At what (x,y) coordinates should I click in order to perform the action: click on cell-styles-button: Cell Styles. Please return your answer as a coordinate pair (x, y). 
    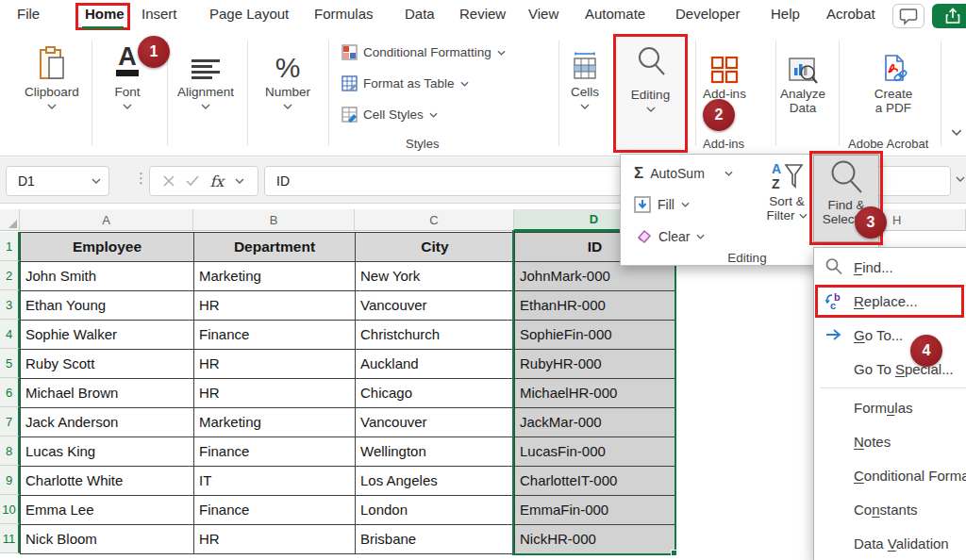
    Looking at the image, I should click on (390, 115).